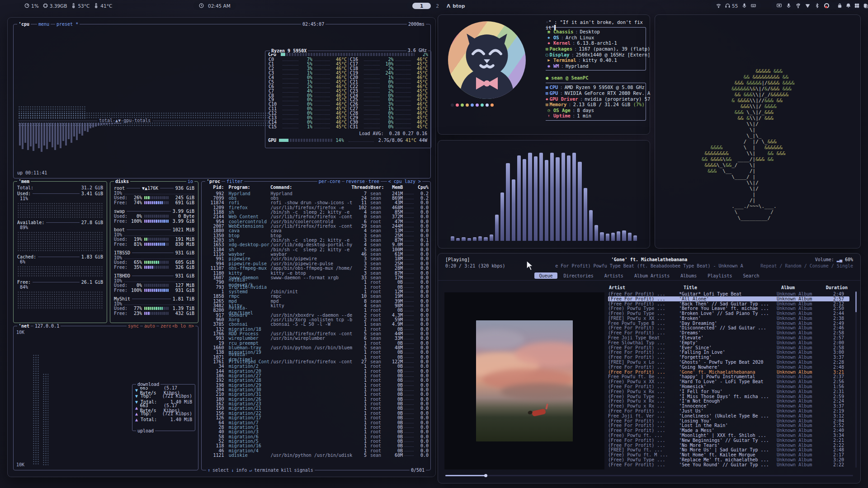 This screenshot has width=868, height=488. I want to click on cpu-temp-module: 53°C, so click(80, 6).